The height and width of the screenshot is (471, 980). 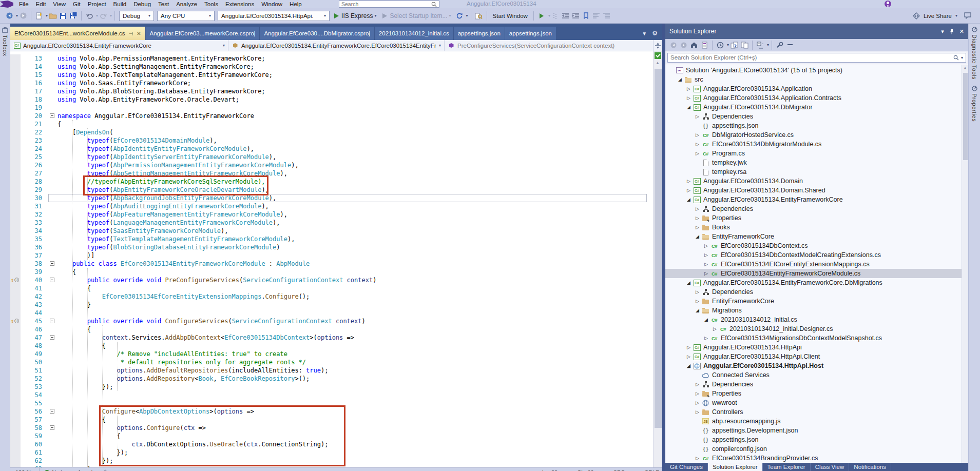 What do you see at coordinates (813, 366) in the screenshot?
I see `tree-item: ◢Anggular.EfCore03015134.HttpApi.Host` at bounding box center [813, 366].